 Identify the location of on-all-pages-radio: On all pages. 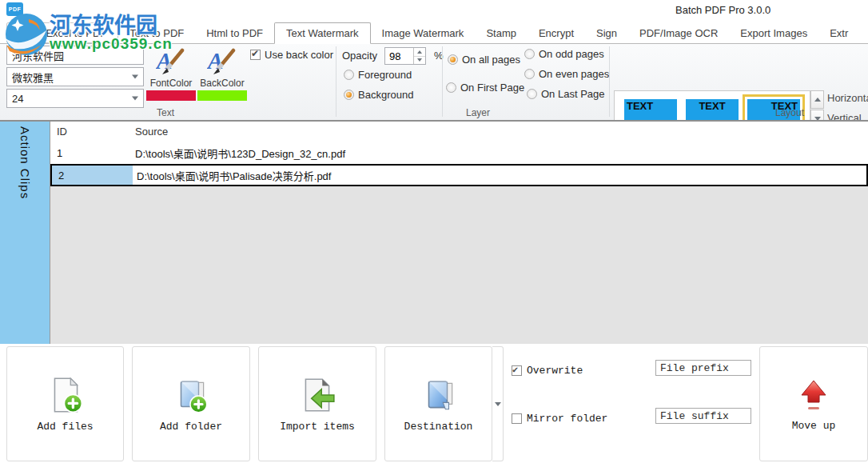
(484, 59).